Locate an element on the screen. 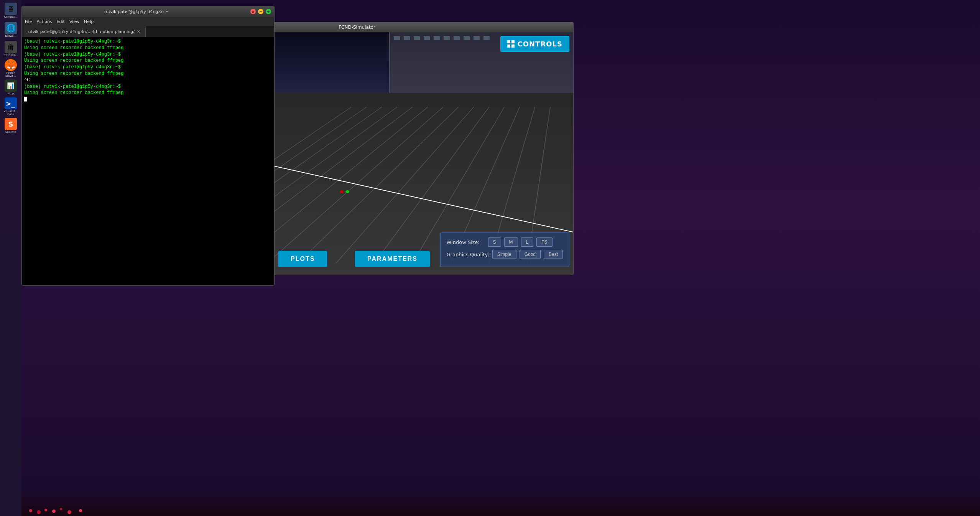 This screenshot has width=980, height=516. terminal-title: rutvik-patel@g1p5y-d4ng3r: ~ is located at coordinates (136, 12).